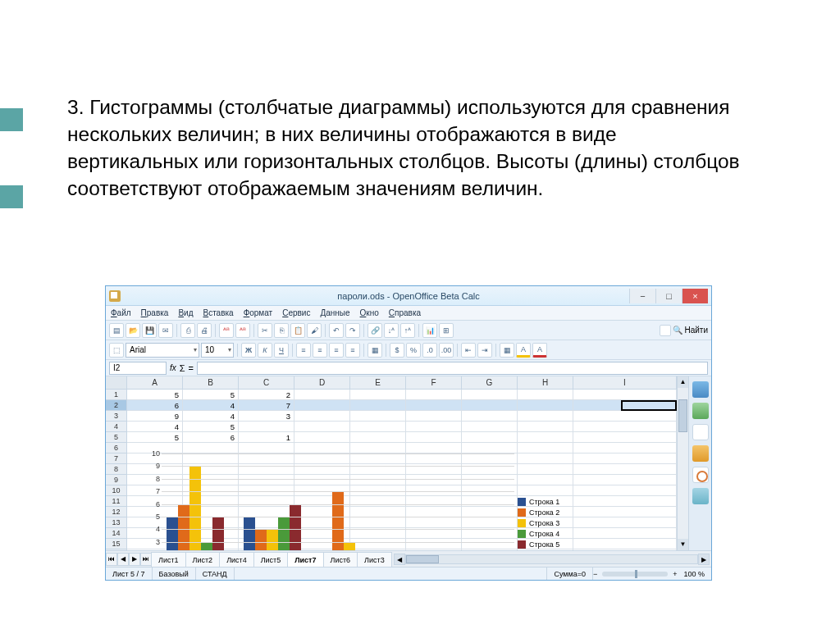 The image size is (840, 629). What do you see at coordinates (320, 350) in the screenshot?
I see `align-center-icon: ≡` at bounding box center [320, 350].